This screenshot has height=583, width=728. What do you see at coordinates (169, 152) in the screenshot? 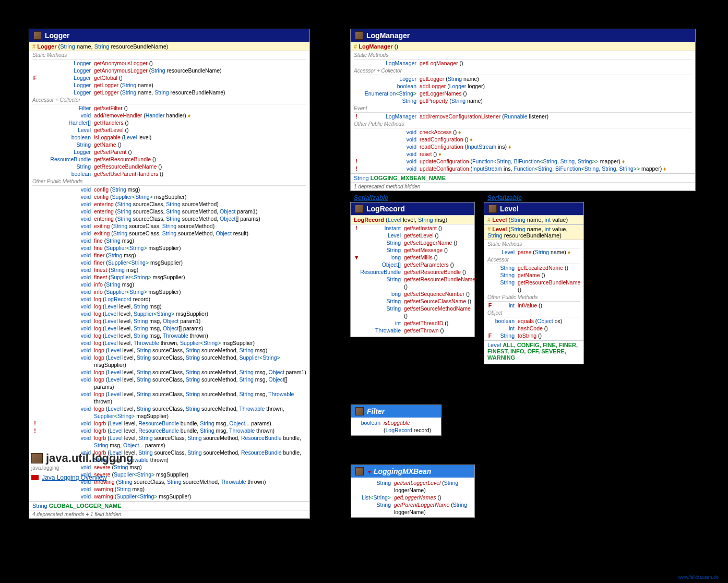
I see `method-row: Loggerget/setParent ()` at bounding box center [169, 152].